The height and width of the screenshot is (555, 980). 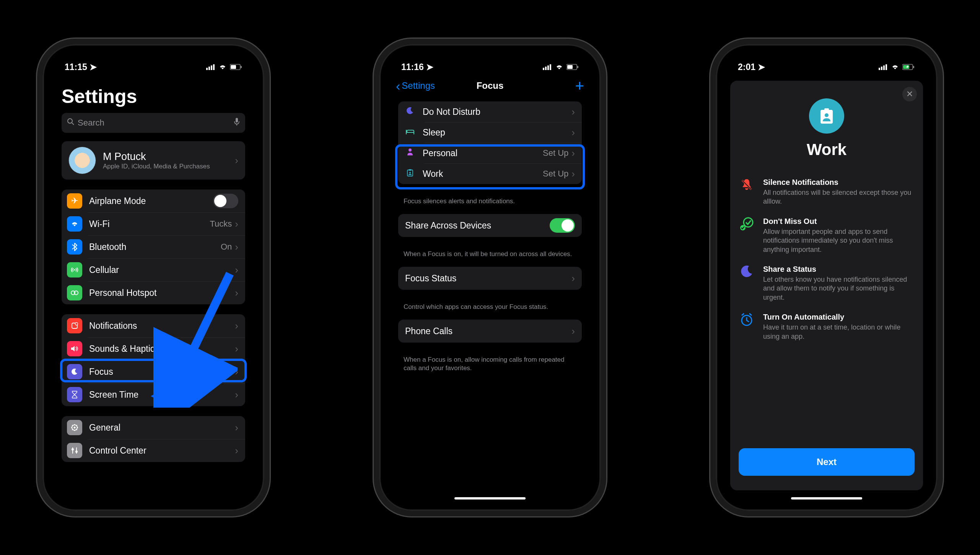 What do you see at coordinates (156, 123) in the screenshot?
I see `search-placeholder: Search` at bounding box center [156, 123].